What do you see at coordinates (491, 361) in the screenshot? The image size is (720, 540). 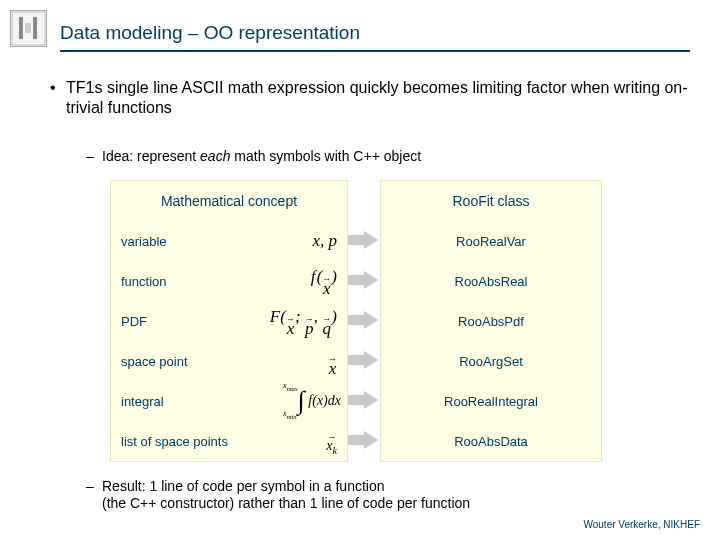 I see `table-row: RooArgSet` at bounding box center [491, 361].